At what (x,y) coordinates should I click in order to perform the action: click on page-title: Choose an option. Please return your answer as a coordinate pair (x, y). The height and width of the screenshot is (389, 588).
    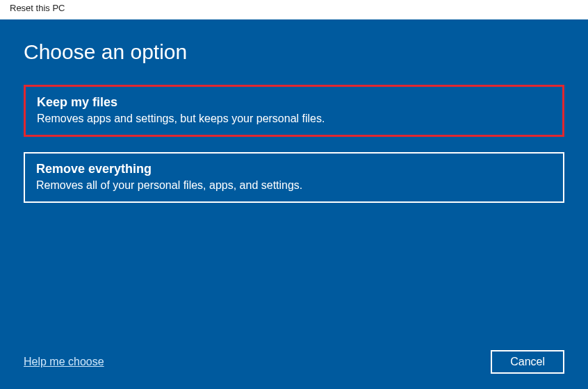
    Looking at the image, I should click on (294, 52).